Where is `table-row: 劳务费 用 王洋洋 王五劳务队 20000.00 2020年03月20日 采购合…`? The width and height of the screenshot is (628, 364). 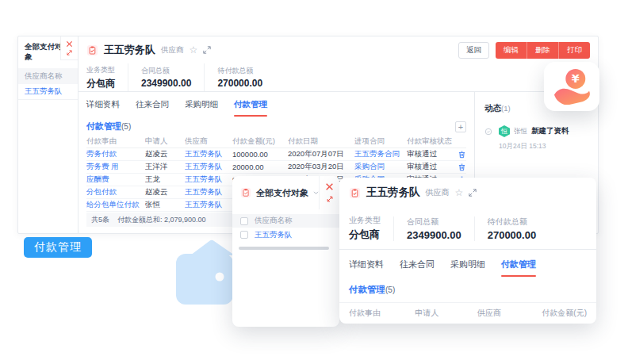
table-row: 劳务费 用 王洋洋 王五劳务队 20000.00 2020年03月20日 采购合… is located at coordinates (276, 167).